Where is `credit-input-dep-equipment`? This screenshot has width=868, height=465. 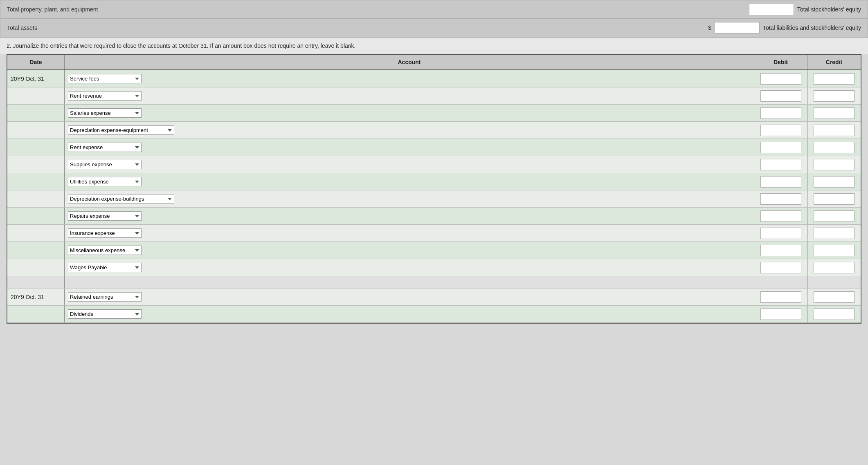 credit-input-dep-equipment is located at coordinates (834, 130).